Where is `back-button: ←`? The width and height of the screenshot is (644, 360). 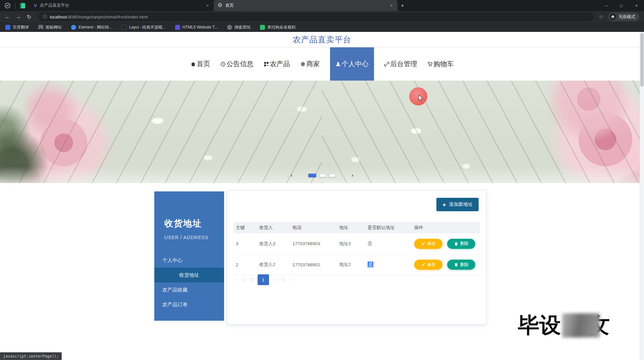 back-button: ← is located at coordinates (7, 17).